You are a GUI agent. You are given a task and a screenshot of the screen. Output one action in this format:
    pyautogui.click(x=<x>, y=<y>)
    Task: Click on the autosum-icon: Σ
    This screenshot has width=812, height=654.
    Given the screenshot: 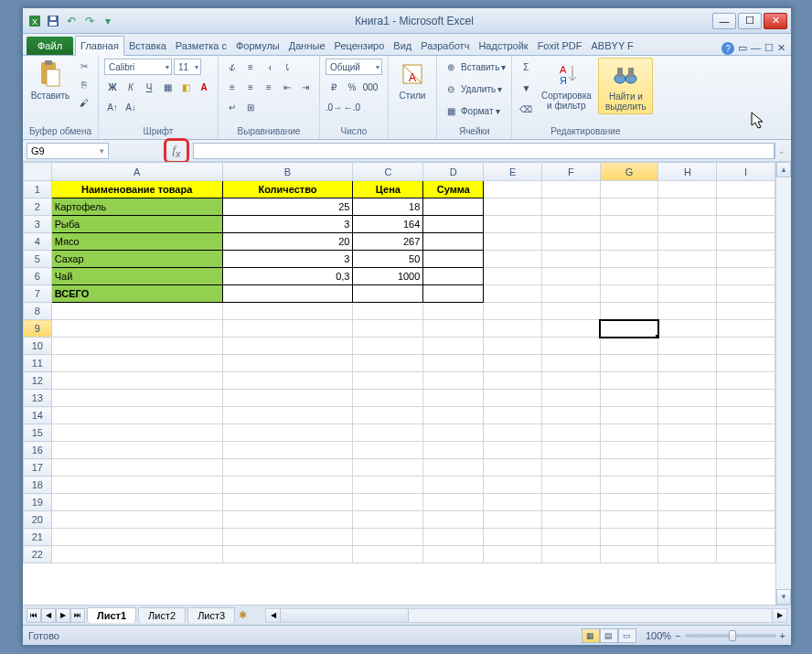 What is the action you would take?
    pyautogui.click(x=526, y=67)
    